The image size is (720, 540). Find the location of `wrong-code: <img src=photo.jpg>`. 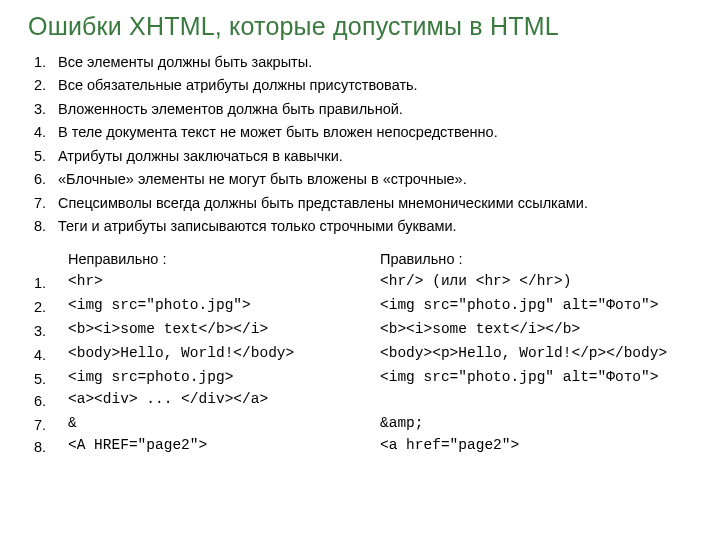

wrong-code: <img src=photo.jpg> is located at coordinates (224, 377).